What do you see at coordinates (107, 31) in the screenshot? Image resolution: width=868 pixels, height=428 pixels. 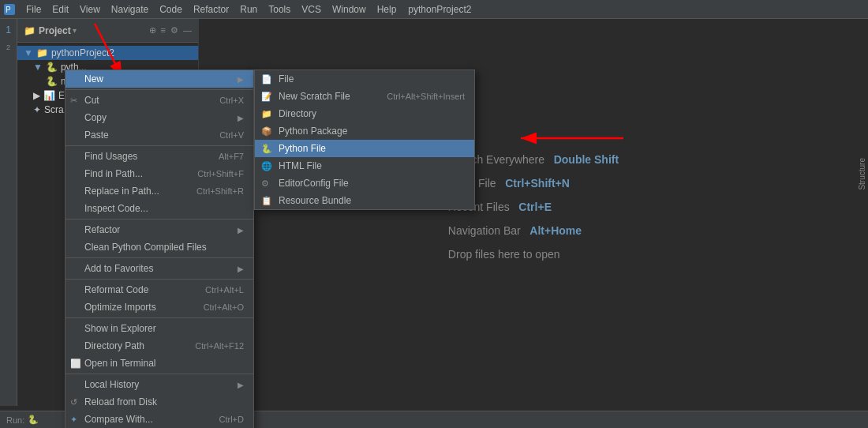 I see `panel-header: 📁 Project ▾ ⊕ ≡ ⚙ —` at bounding box center [107, 31].